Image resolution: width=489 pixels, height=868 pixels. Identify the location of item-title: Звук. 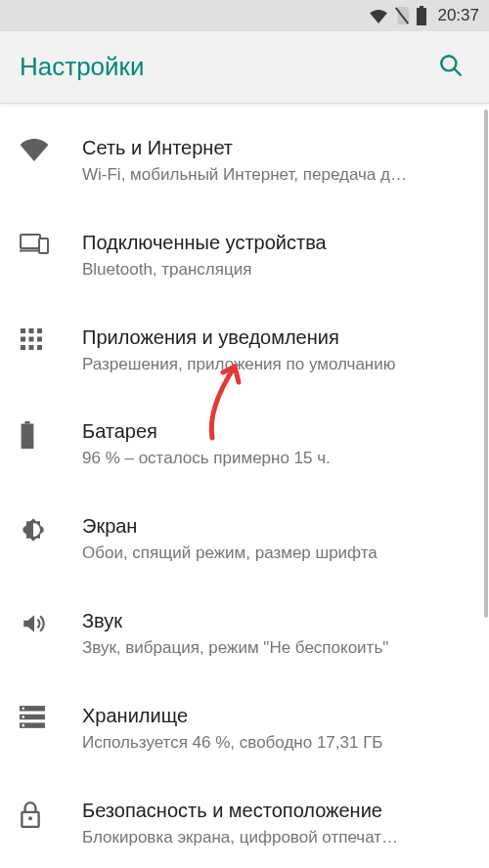
(276, 622).